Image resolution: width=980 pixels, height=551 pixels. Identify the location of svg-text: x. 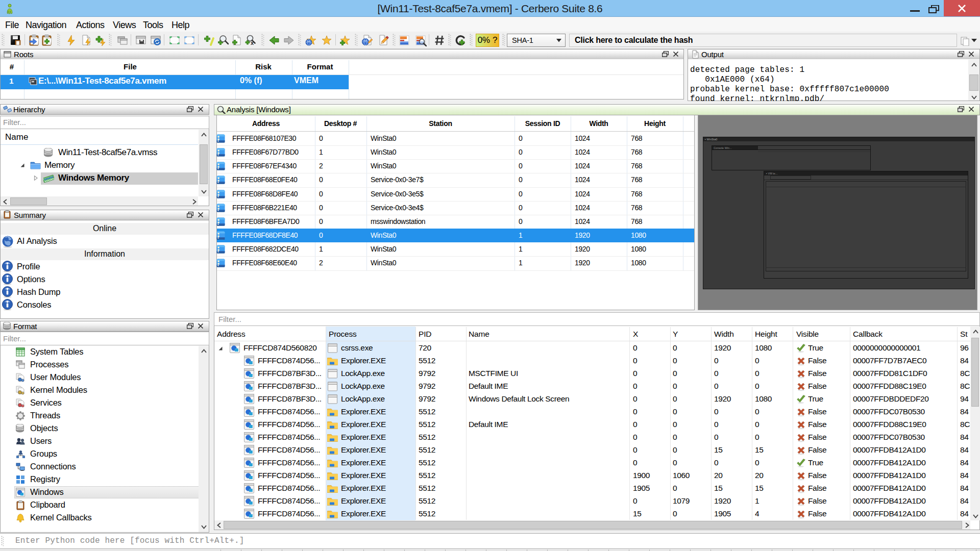
(252, 43).